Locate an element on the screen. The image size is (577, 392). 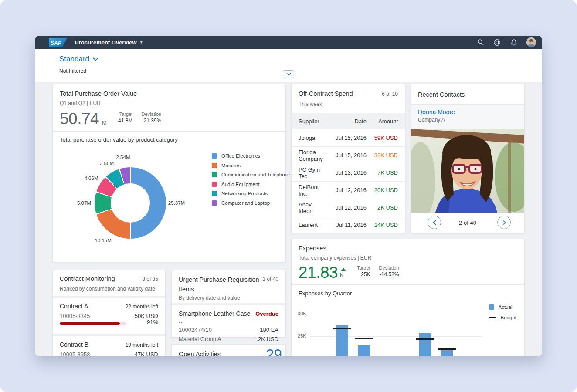
donut-chart is located at coordinates (130, 203).